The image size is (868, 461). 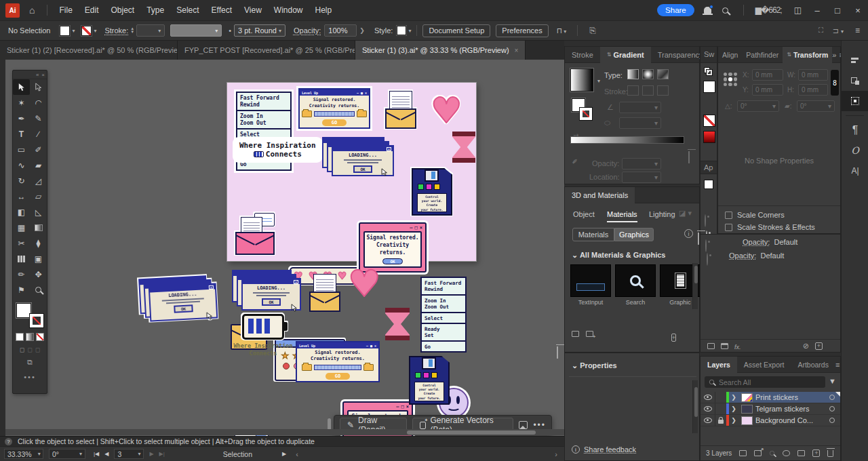 I want to click on tab-pathfinder: Pathfinder, so click(x=762, y=55).